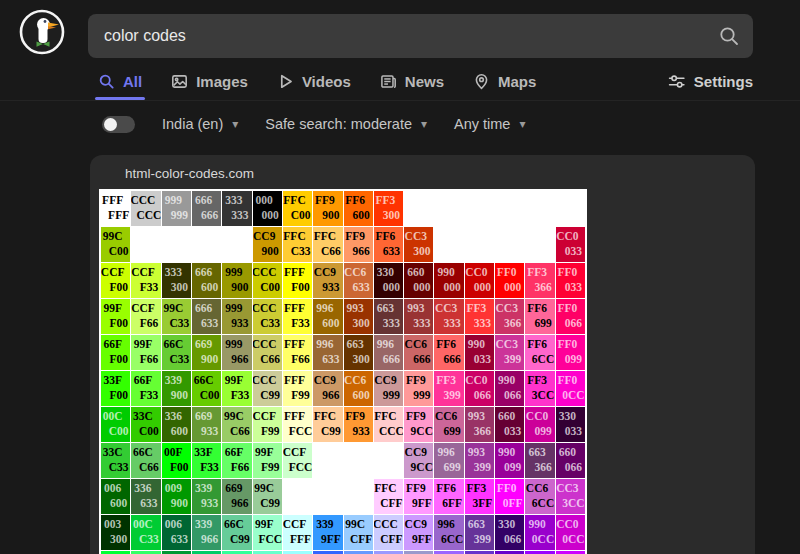  What do you see at coordinates (236, 208) in the screenshot?
I see `color-cell: 333333` at bounding box center [236, 208].